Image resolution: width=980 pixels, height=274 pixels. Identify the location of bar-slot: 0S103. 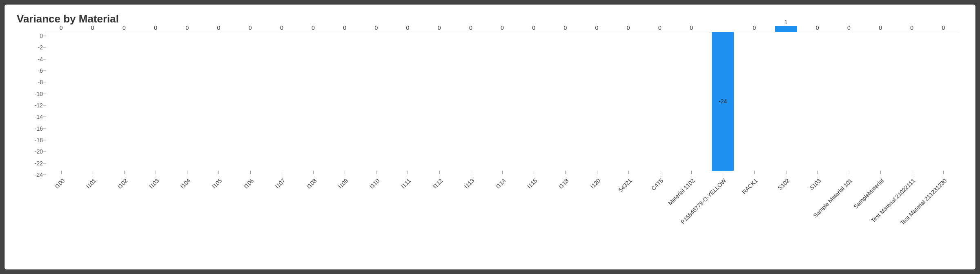
(817, 140).